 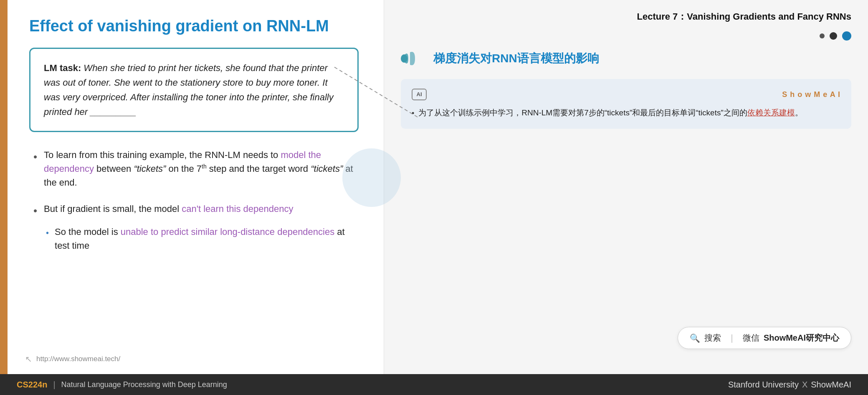 I want to click on stanford-label: Stanford University, so click(x=763, y=385).